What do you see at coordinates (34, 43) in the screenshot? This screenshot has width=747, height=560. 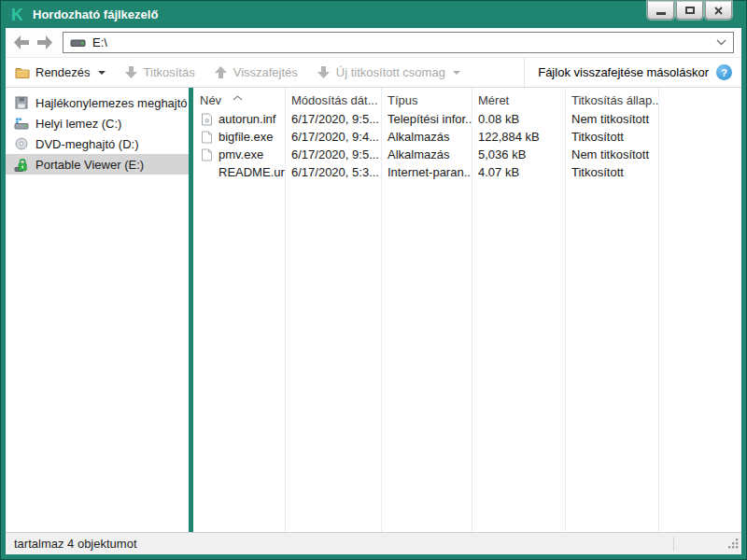 I see `nav-arrows` at bounding box center [34, 43].